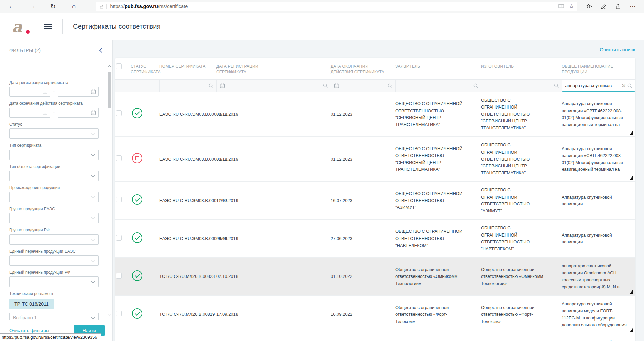 Image resolution: width=644 pixels, height=341 pixels. Describe the element at coordinates (598, 85) in the screenshot. I see `column-filter-cell: аппаратура спутников×` at that location.